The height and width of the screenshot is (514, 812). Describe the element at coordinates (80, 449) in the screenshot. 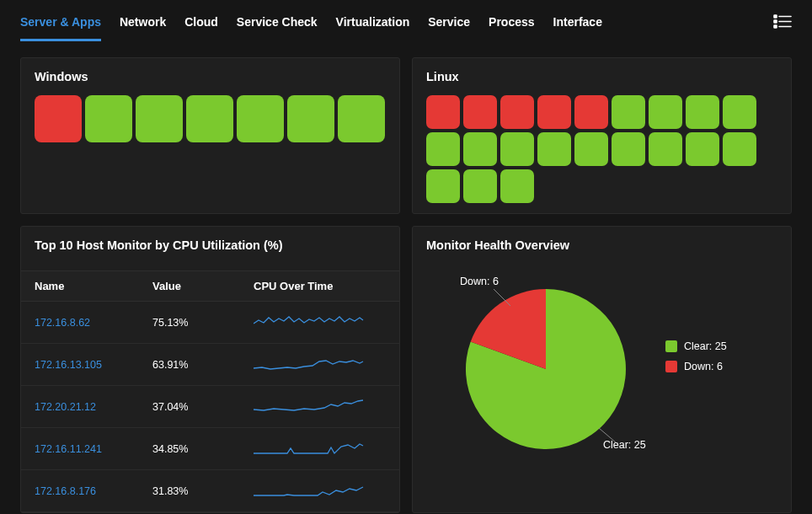

I see `host-link: 172.16.11.241` at that location.